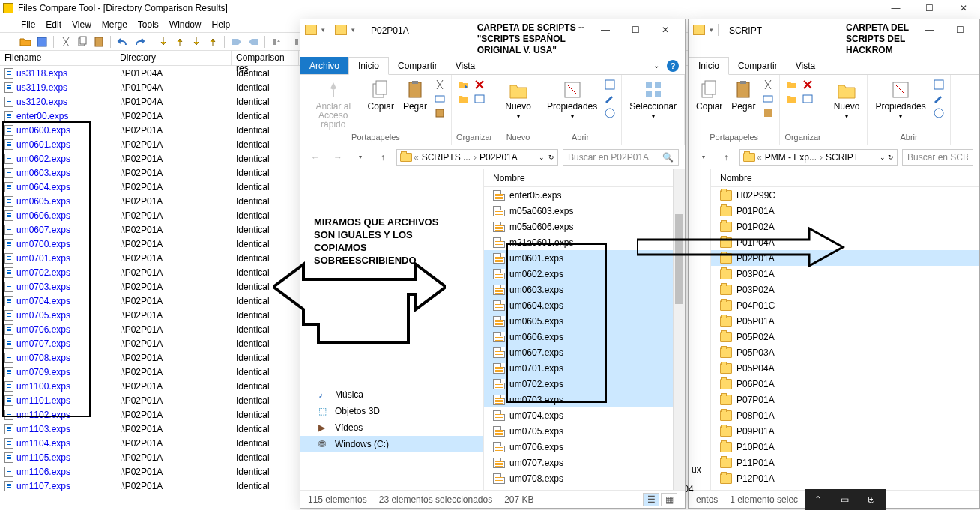 The height and width of the screenshot is (510, 980). What do you see at coordinates (115, 25) in the screenshot?
I see `menu-merge: Merge` at bounding box center [115, 25].